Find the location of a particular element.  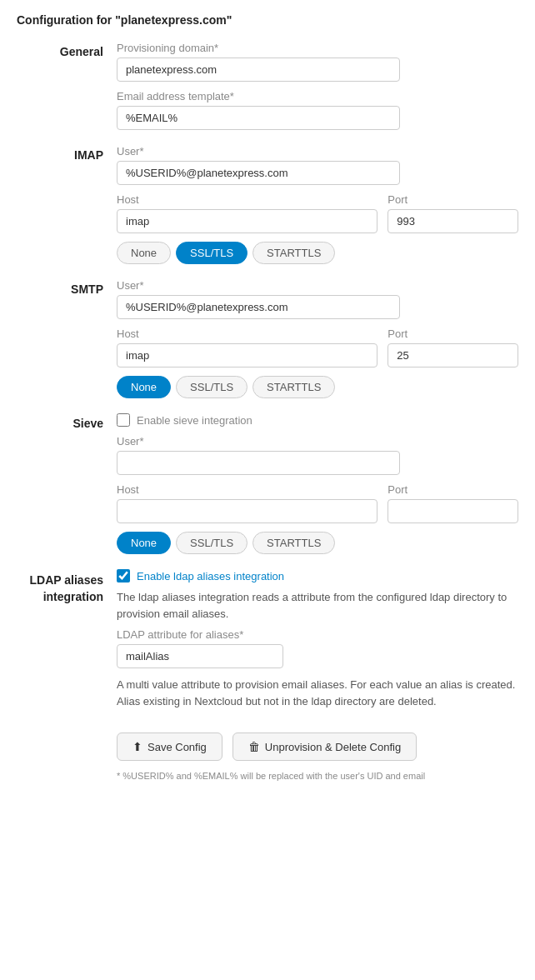

save-icon: ⬆ is located at coordinates (138, 747).